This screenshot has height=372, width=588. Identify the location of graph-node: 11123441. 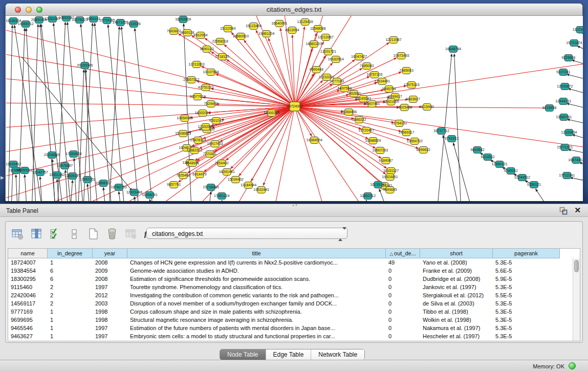
(578, 30).